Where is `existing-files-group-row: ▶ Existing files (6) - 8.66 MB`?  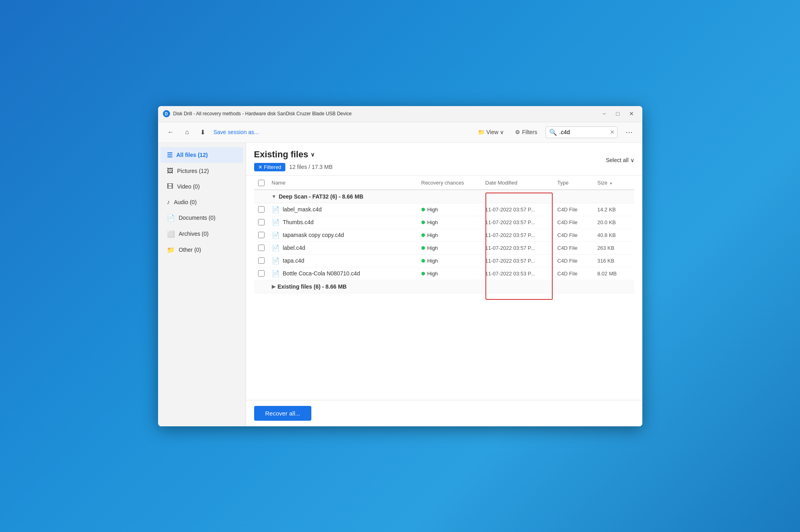
existing-files-group-row: ▶ Existing files (6) - 8.66 MB is located at coordinates (444, 287).